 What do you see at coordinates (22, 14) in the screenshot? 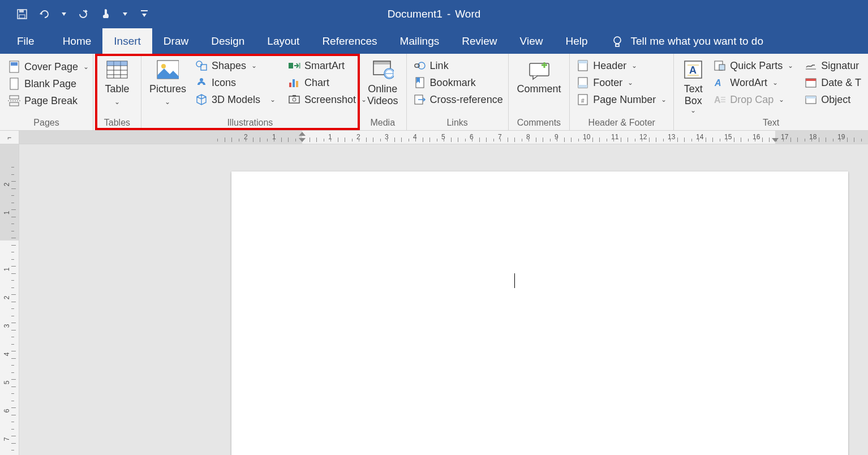
I see `save-icon` at bounding box center [22, 14].